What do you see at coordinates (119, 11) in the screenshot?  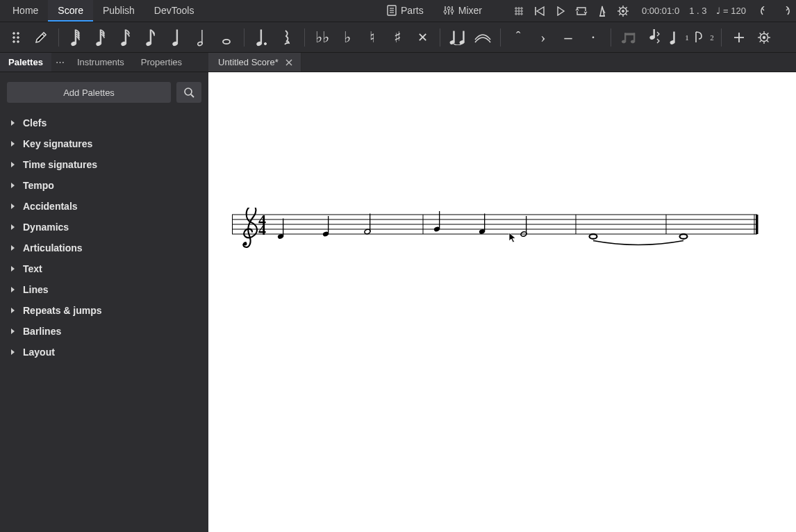 I see `menu-publish: Publish` at bounding box center [119, 11].